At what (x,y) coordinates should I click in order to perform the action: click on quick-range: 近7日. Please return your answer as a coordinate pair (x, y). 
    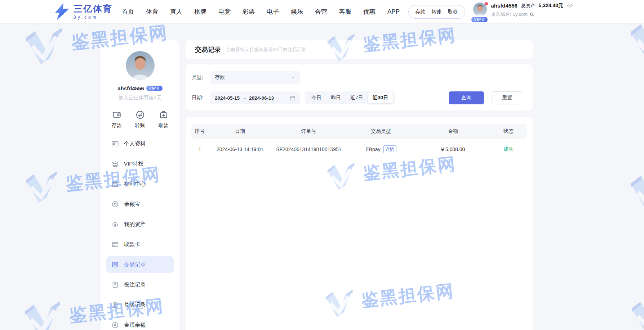
    Looking at the image, I should click on (357, 98).